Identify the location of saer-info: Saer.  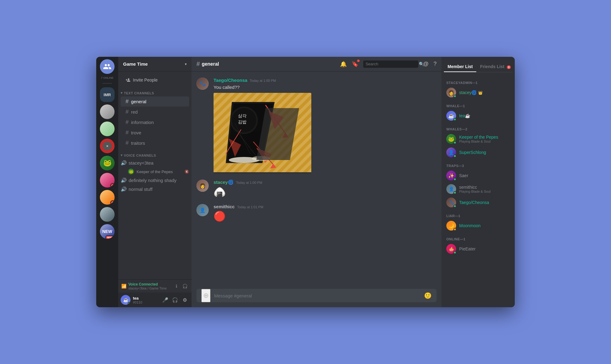
(485, 176).